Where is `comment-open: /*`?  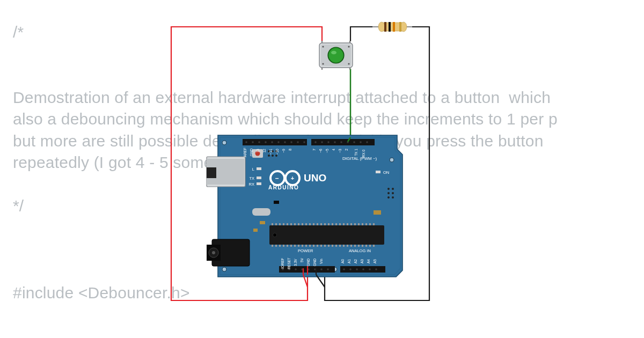
comment-open: /* is located at coordinates (18, 32).